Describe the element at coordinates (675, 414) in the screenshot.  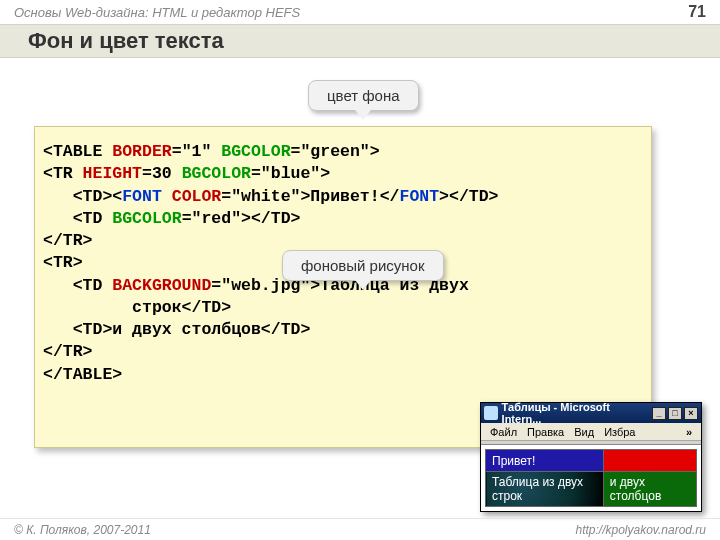
I see `maximize-button: □` at that location.